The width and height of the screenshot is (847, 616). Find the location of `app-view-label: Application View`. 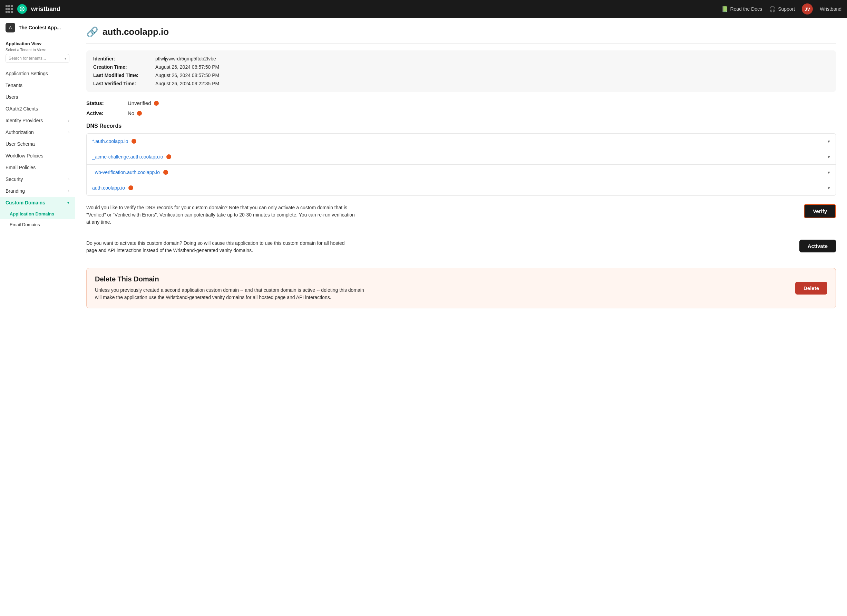

app-view-label: Application View is located at coordinates (37, 44).